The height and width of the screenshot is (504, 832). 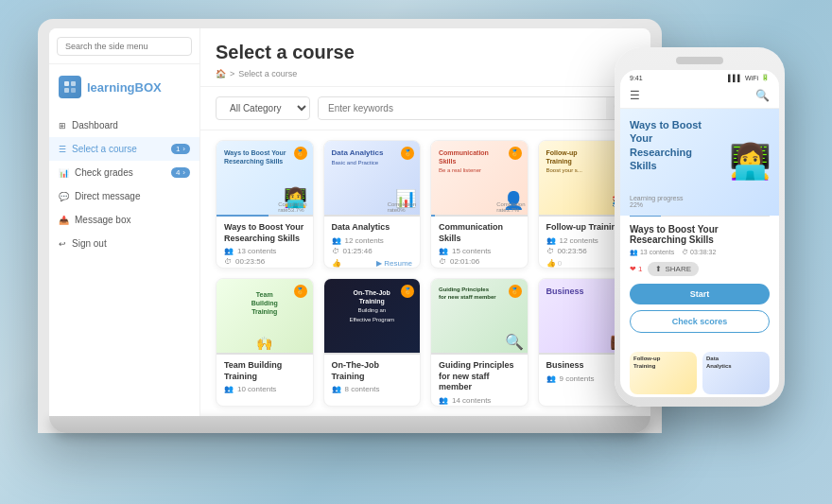 What do you see at coordinates (221, 74) in the screenshot?
I see `breadcrumb-home-icon: 🏠` at bounding box center [221, 74].